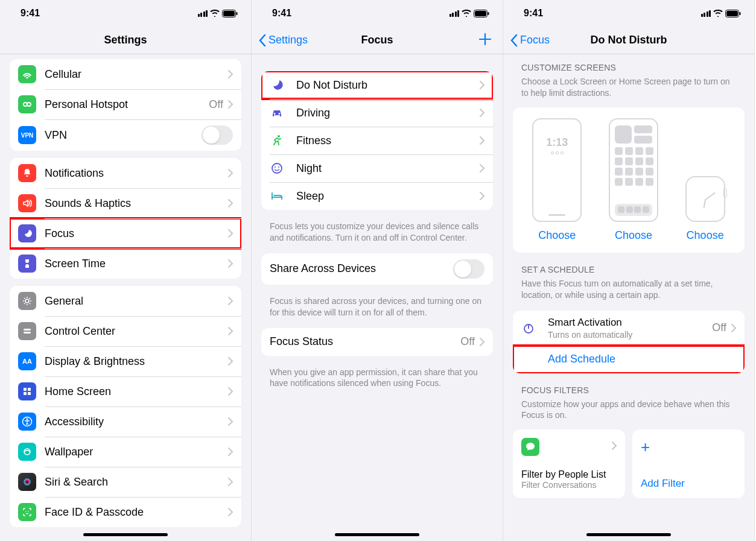  Describe the element at coordinates (136, 482) in the screenshot. I see `label: Siri & Search` at that location.